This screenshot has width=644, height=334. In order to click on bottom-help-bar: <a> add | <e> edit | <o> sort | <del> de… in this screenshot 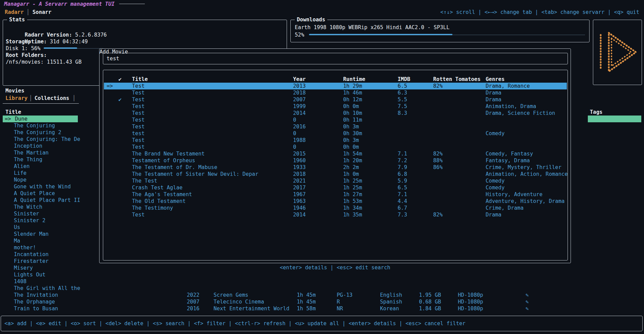, I will do `click(321, 323)`.